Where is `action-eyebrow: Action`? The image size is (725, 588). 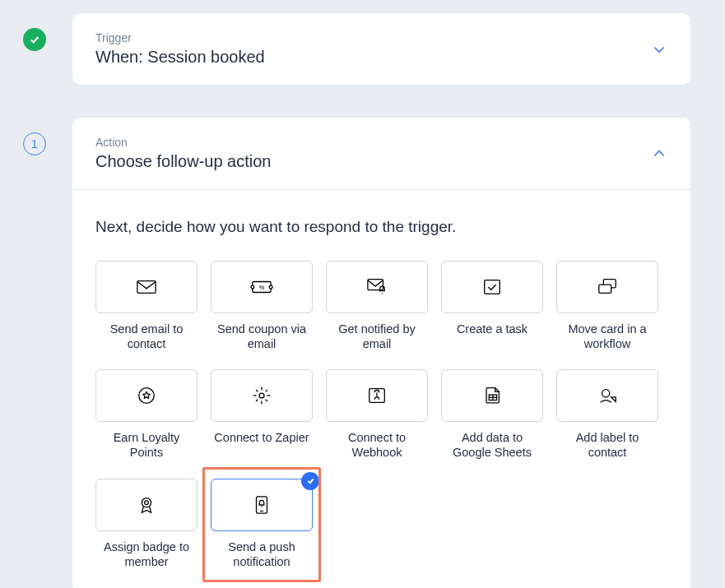 action-eyebrow: Action is located at coordinates (183, 142).